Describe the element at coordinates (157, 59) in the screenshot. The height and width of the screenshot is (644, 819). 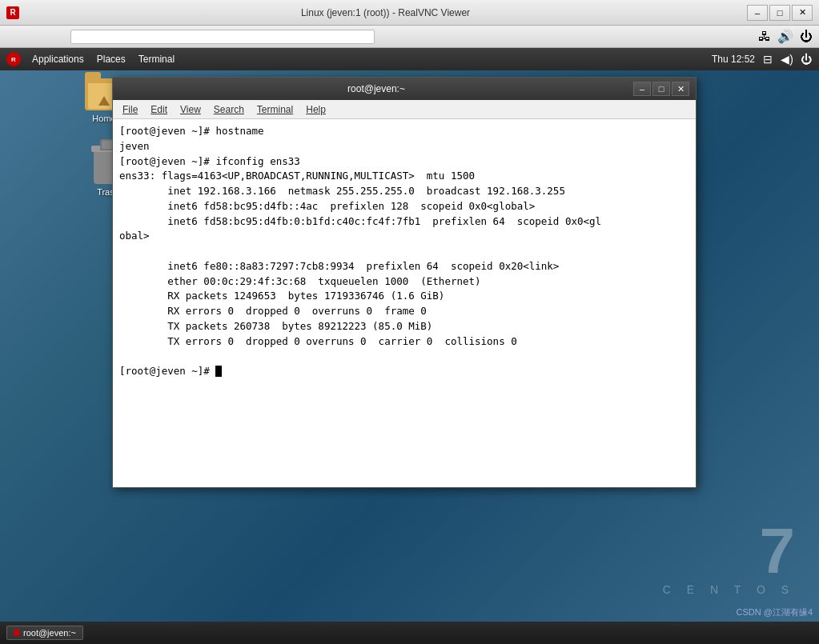
I see `gnome-terminal-menu: Terminal` at that location.